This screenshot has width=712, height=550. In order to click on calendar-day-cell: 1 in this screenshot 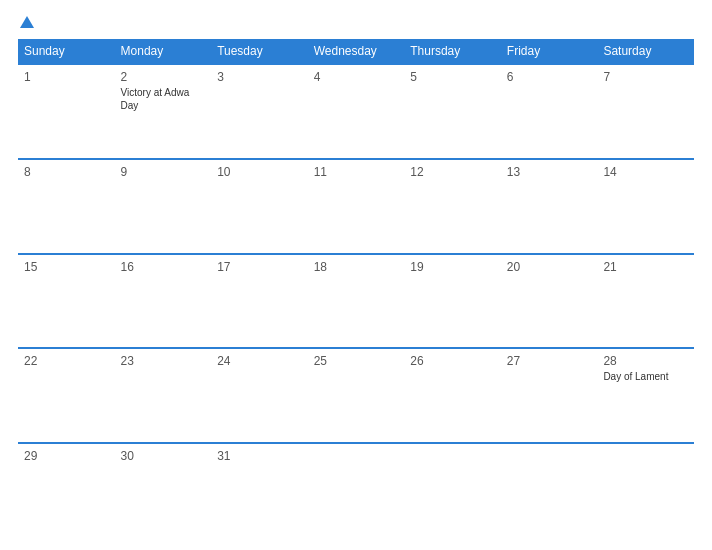, I will do `click(66, 112)`.